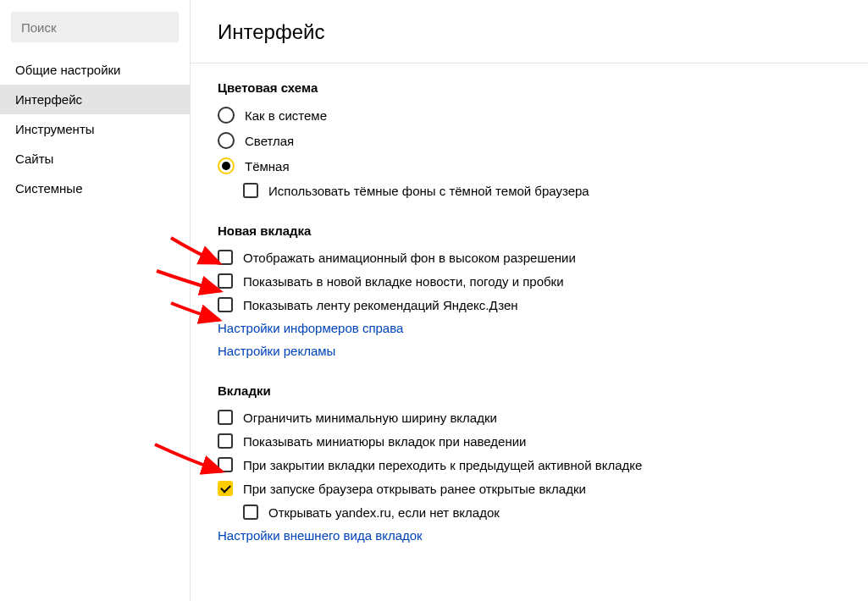 This screenshot has height=601, width=868. What do you see at coordinates (529, 63) in the screenshot?
I see `divider` at bounding box center [529, 63].